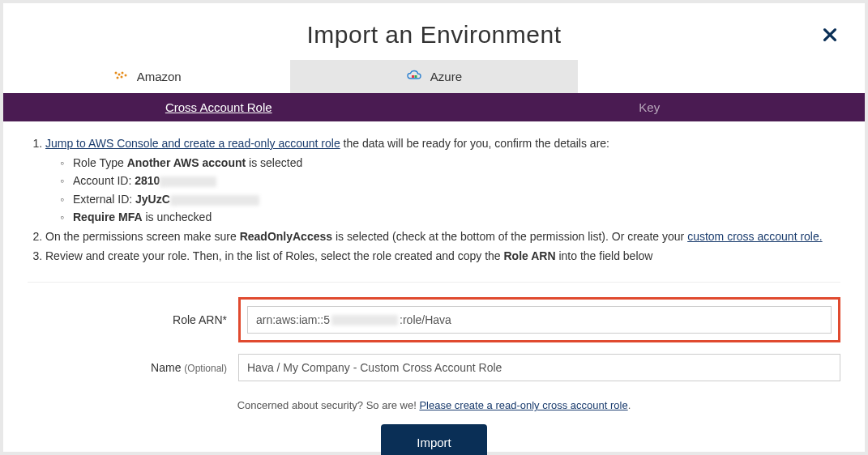 The height and width of the screenshot is (455, 868). I want to click on custom-role-link: custom cross account role., so click(755, 236).